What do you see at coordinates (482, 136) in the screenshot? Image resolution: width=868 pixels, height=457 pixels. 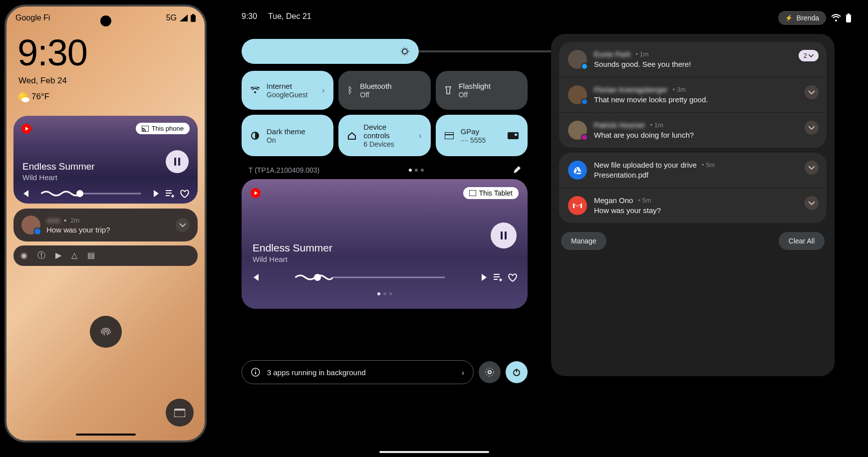 I see `qs-tile-gpay: GPay···· 5555` at bounding box center [482, 136].